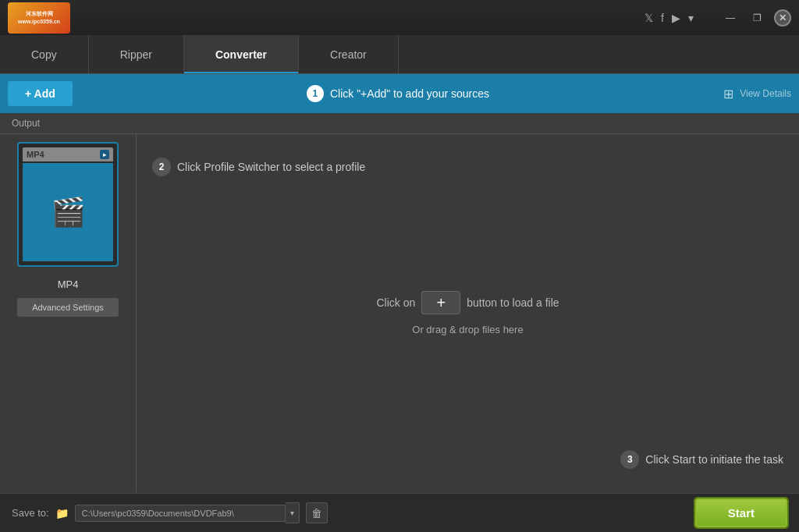 This screenshot has height=532, width=799. What do you see at coordinates (137, 55) in the screenshot?
I see `tab-ripper: Ripper` at bounding box center [137, 55].